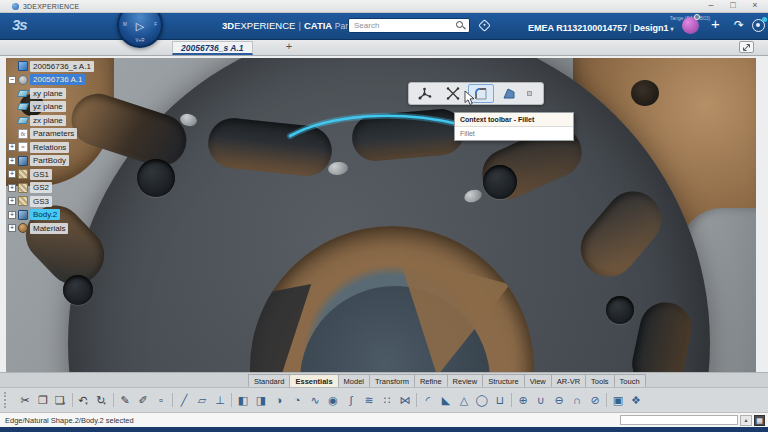 This screenshot has height=432, width=768. What do you see at coordinates (45, 214) in the screenshot?
I see `tree-item-label: Body.2` at bounding box center [45, 214].